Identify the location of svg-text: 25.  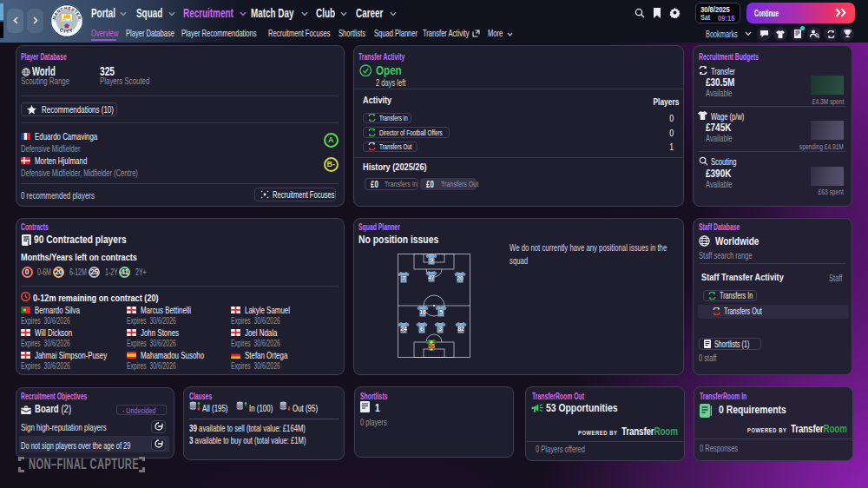
(431, 346).